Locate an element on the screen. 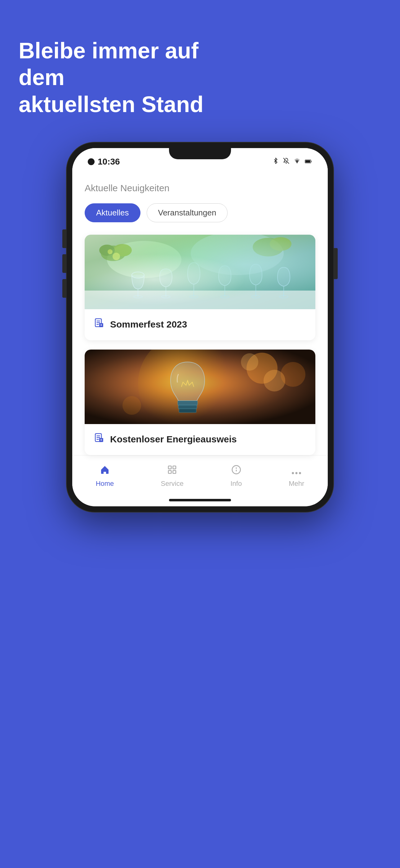 The image size is (400, 868). hero-title: Bleibe immer auf dem aktuellsten Stand is located at coordinates (127, 78).